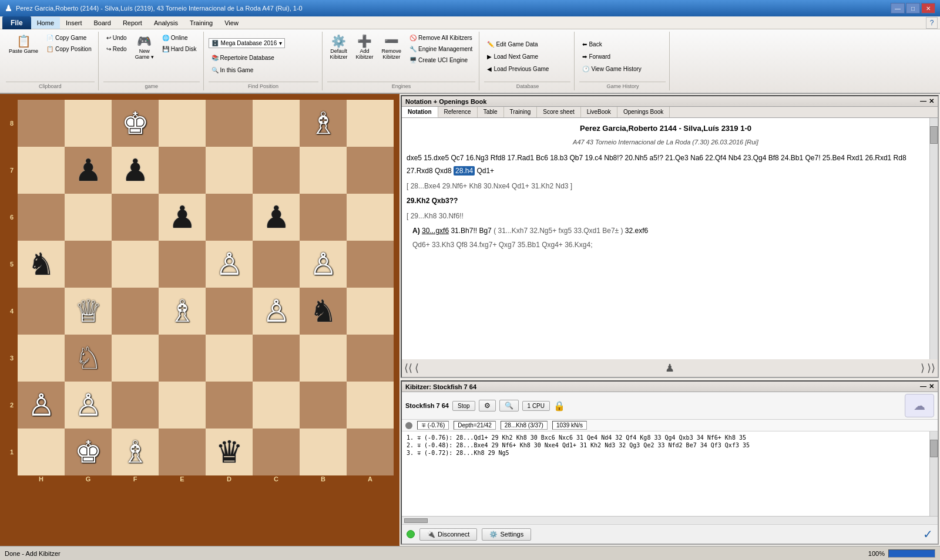 The image size is (940, 560). Describe the element at coordinates (932, 101) in the screenshot. I see `notation-close-icon: ✕` at that location.